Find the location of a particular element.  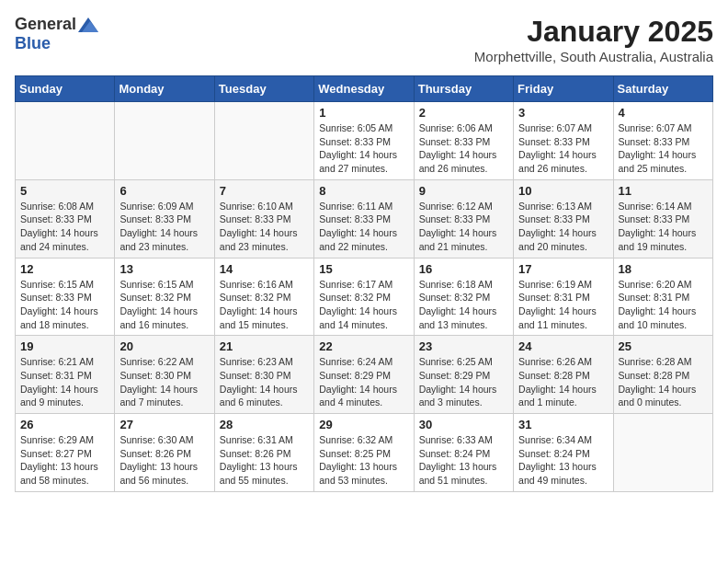

calendar-week-row: 26Sunrise: 6:29 AMSunset: 8:27 PMDayligh… is located at coordinates (364, 453).